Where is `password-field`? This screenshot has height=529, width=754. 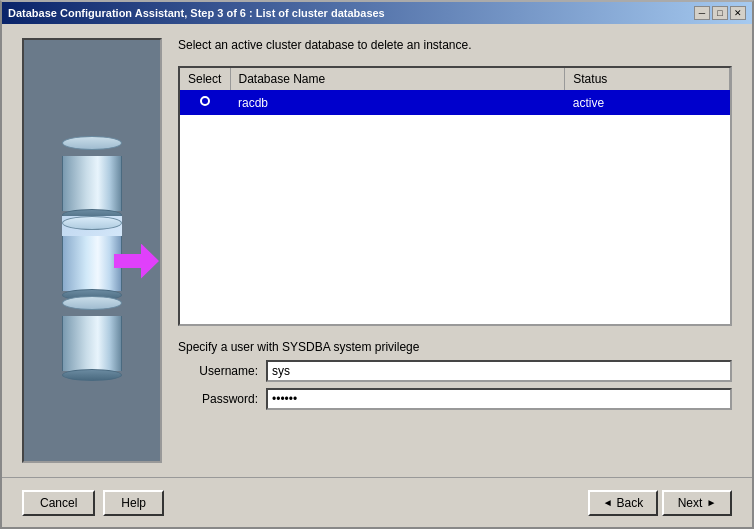 password-field is located at coordinates (499, 399).